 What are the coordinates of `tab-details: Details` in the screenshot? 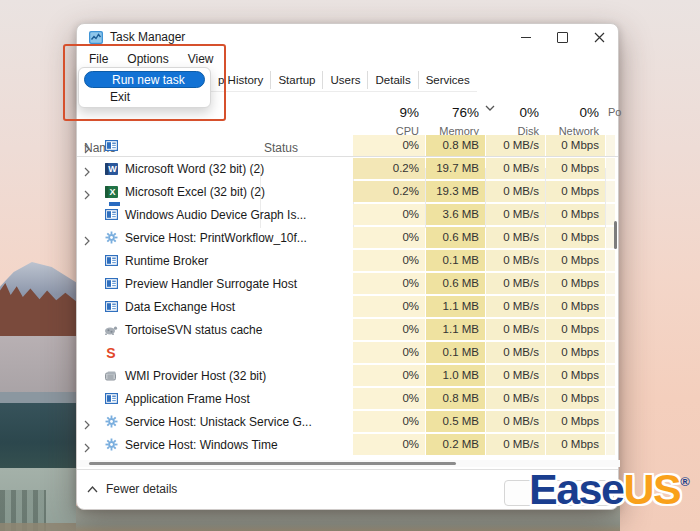 It's located at (393, 80).